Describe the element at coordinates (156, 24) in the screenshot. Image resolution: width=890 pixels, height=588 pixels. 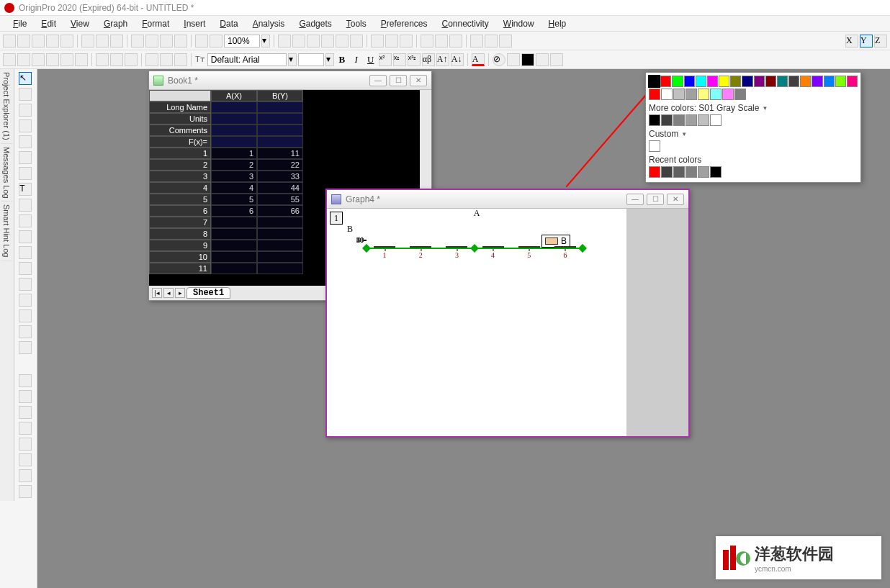
I see `menu-format: Format` at that location.